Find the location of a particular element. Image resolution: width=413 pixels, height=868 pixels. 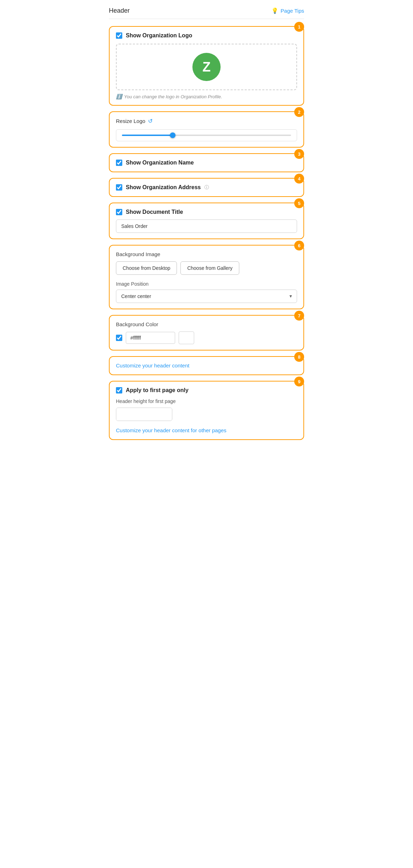

section-background-image: 6 Background Image Choose from Desktop C… is located at coordinates (207, 277).